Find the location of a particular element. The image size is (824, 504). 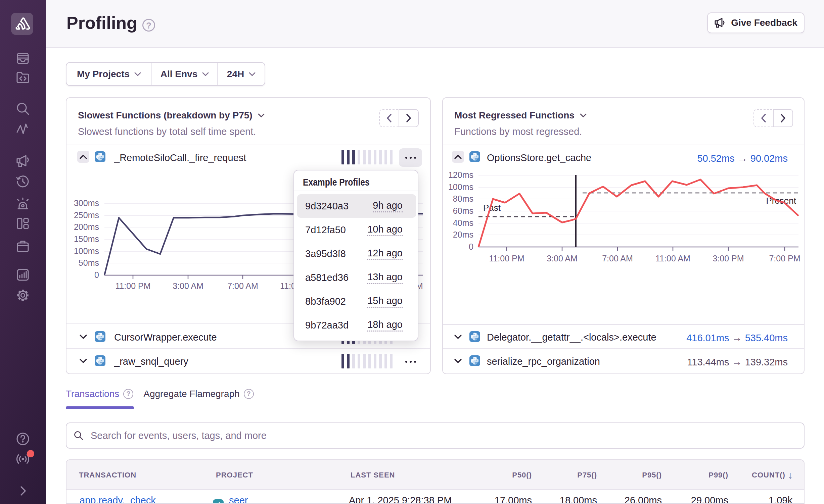

svg-text: 50ms is located at coordinates (89, 263).